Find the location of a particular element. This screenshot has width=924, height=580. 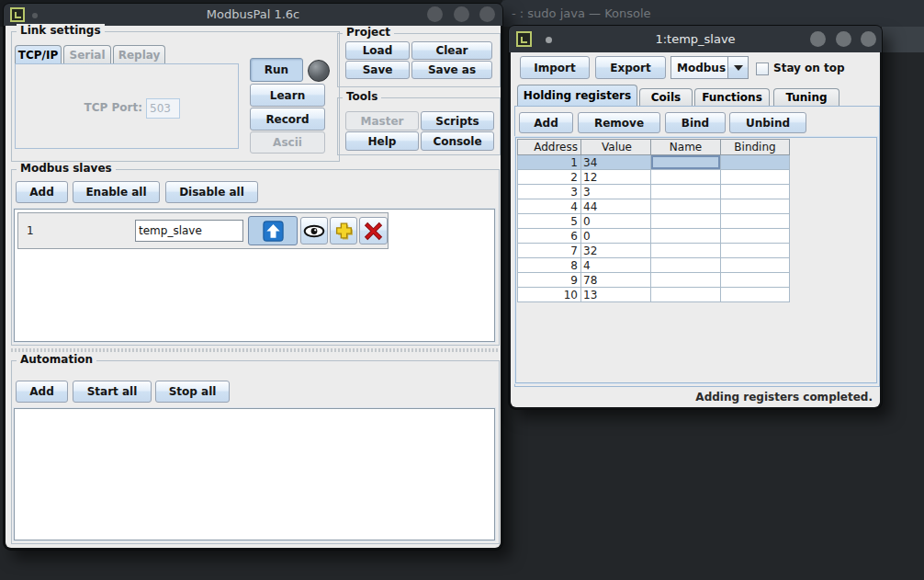

register-remove-button: Remove is located at coordinates (619, 123).